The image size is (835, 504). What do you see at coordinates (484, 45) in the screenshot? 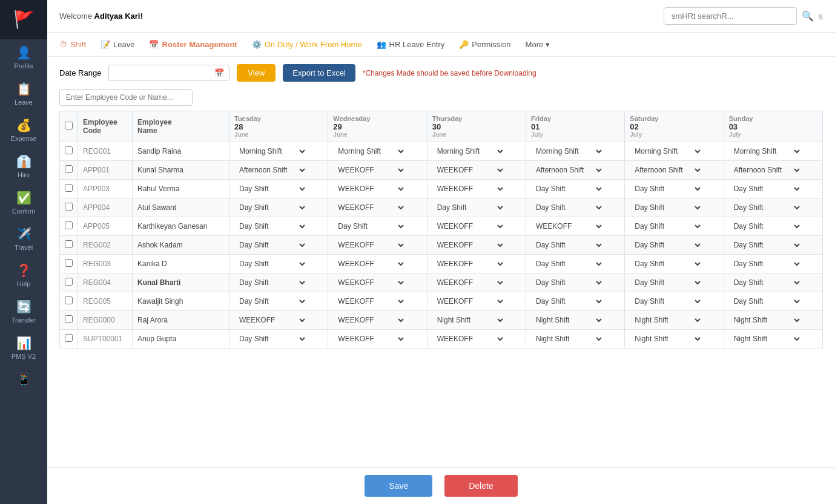
I see `tab-permission: 🔑 Permission` at bounding box center [484, 45].